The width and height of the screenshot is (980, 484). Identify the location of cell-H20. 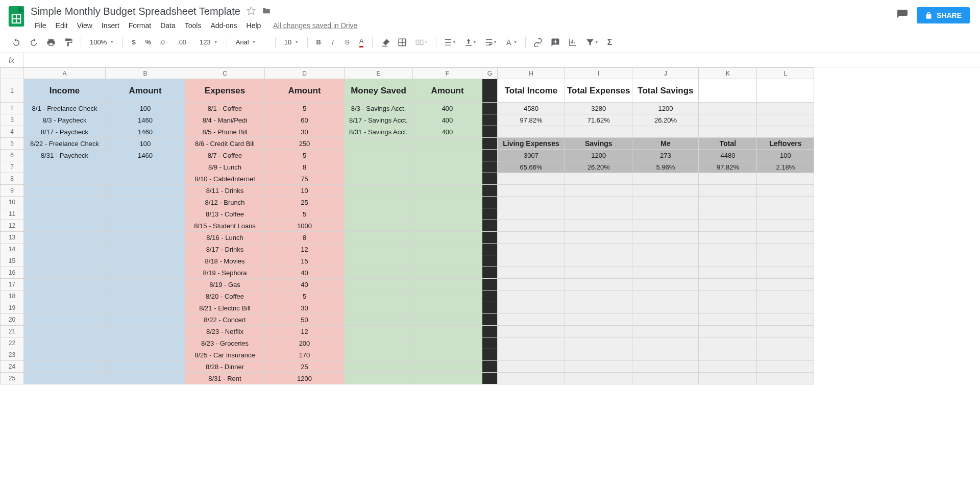
(531, 320).